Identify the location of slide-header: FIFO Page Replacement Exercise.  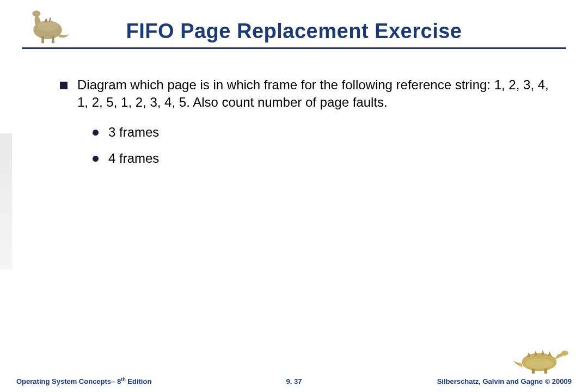
(294, 29).